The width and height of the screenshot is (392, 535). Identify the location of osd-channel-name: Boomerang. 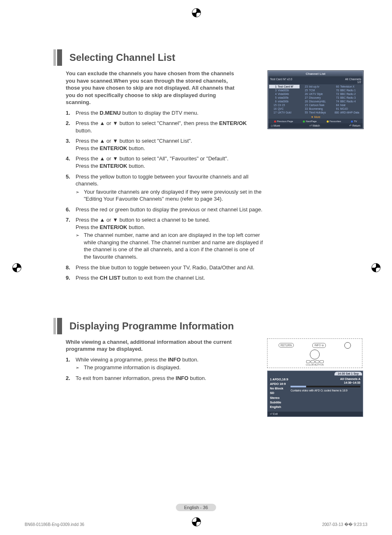
(316, 109).